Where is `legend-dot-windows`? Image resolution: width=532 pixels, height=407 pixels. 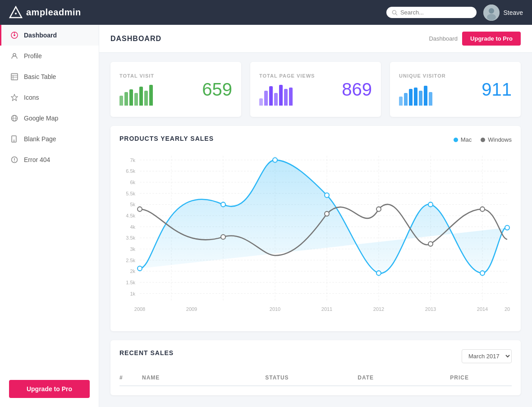 legend-dot-windows is located at coordinates (483, 140).